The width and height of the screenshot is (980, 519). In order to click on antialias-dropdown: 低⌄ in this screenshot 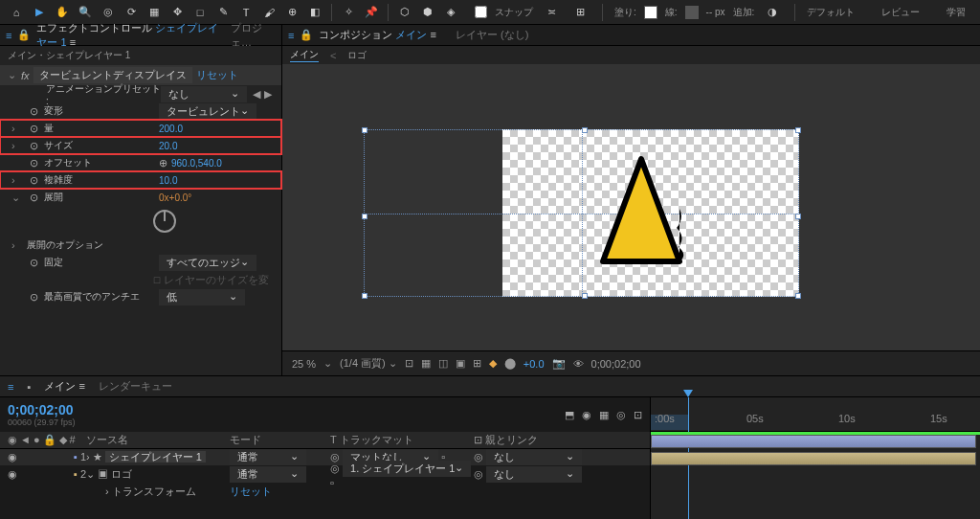, I will do `click(202, 297)`.